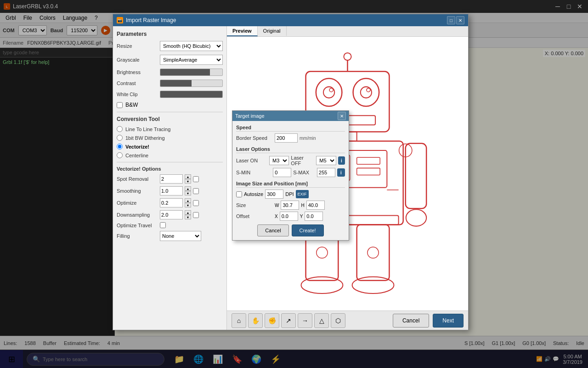 The height and width of the screenshot is (368, 588). Describe the element at coordinates (191, 83) in the screenshot. I see `contrast-slider` at that location.